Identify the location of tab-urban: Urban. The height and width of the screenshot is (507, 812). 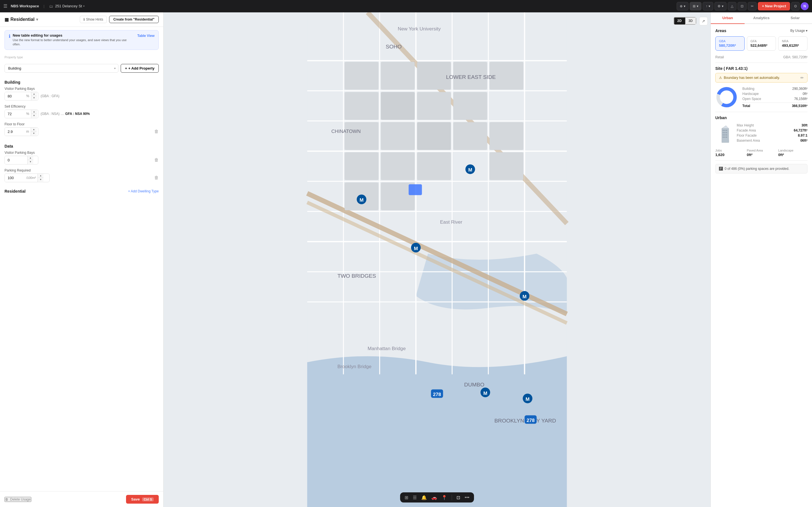
(727, 18).